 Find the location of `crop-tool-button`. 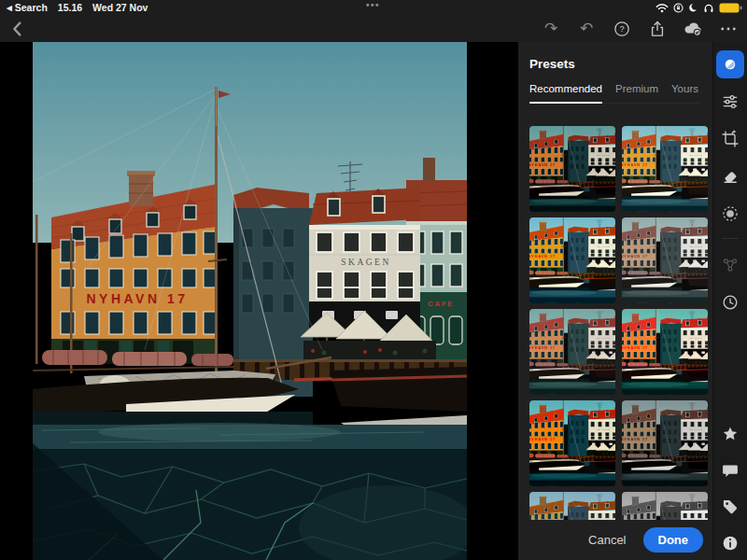

crop-tool-button is located at coordinates (730, 139).